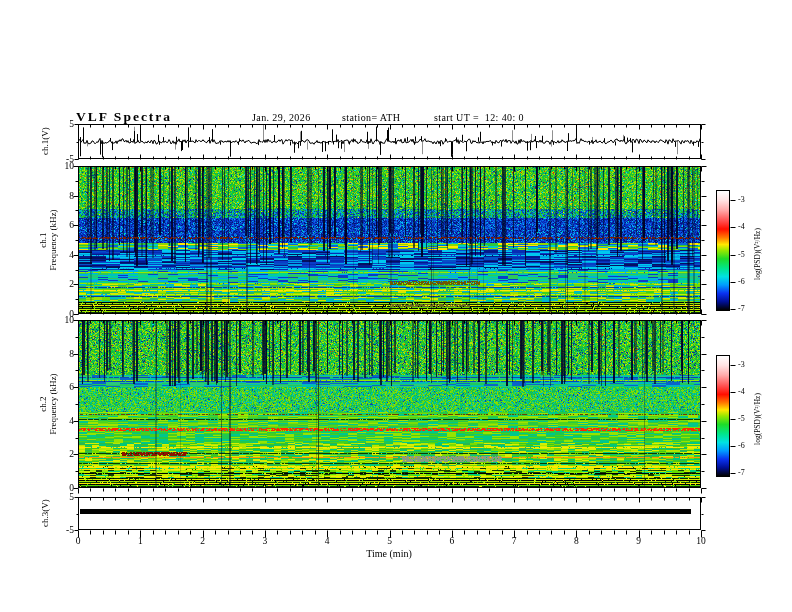 The width and height of the screenshot is (792, 612). I want to click on time-tick-label: 0, so click(78, 541).